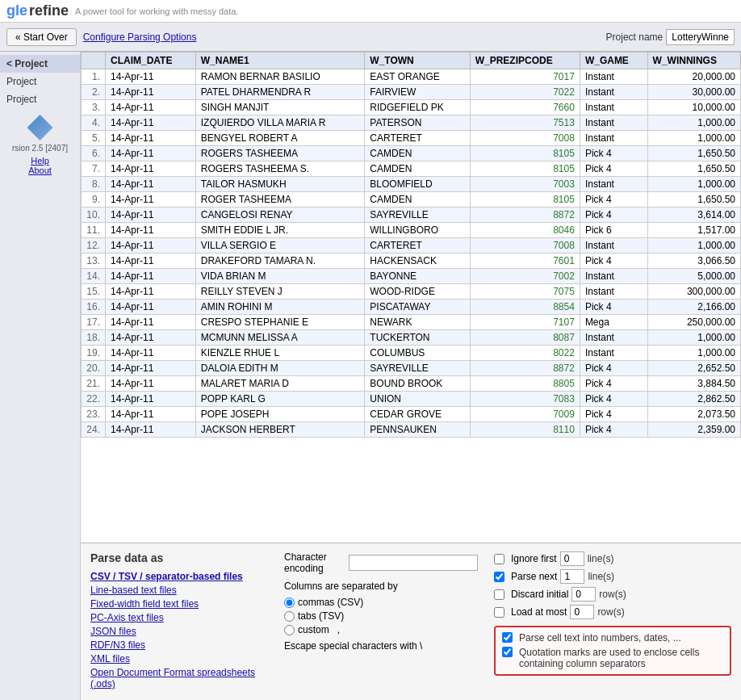  Describe the element at coordinates (499, 559) in the screenshot. I see `option-ignore-first-checkbox` at that location.